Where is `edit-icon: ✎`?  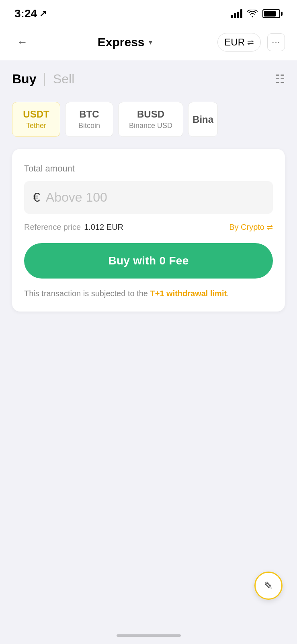
edit-icon: ✎ is located at coordinates (268, 586).